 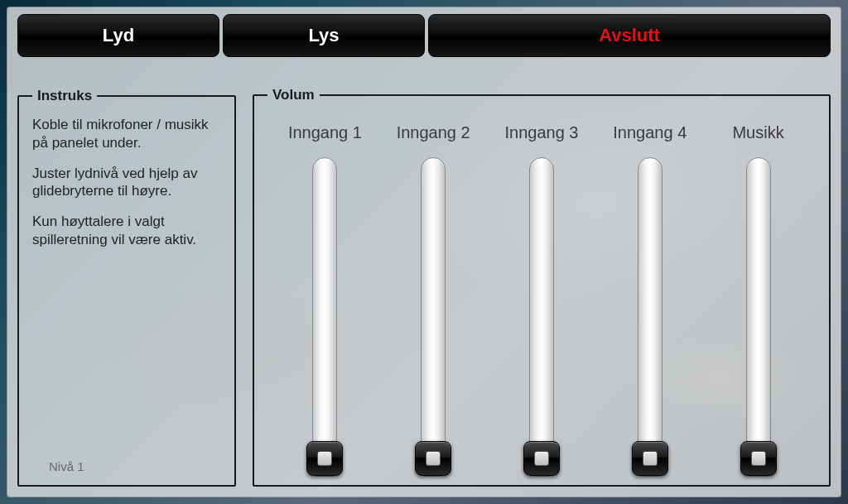 What do you see at coordinates (127, 230) in the screenshot?
I see `instructions-line-3: Kun høyttalere i valgt spilleretning vil…` at bounding box center [127, 230].